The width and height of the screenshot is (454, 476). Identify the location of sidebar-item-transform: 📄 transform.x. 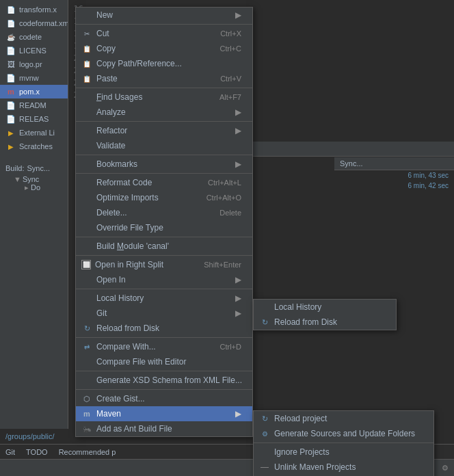
(34, 10).